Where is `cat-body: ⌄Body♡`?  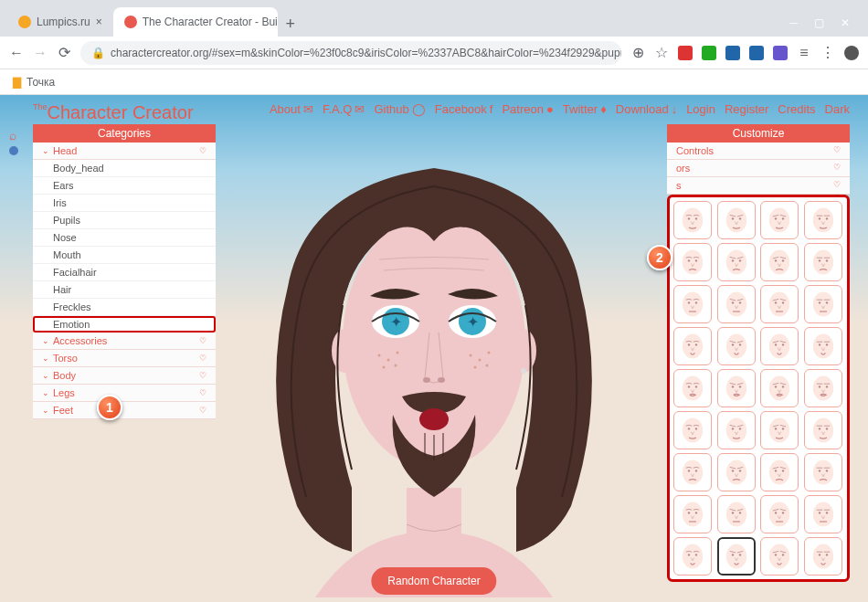 cat-body: ⌄Body♡ is located at coordinates (124, 376).